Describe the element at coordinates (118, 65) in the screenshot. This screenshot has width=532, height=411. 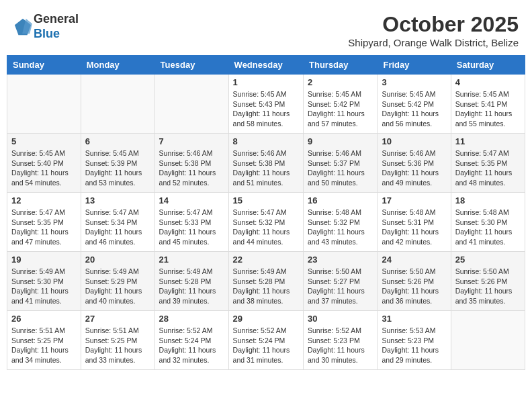
I see `weekday-header-monday: Monday` at that location.